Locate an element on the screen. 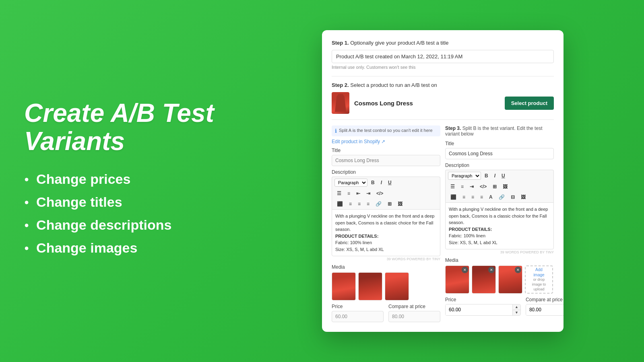 Image resolution: width=644 pixels, height=362 pixels. split-a-desc-label: Description is located at coordinates (386, 172).